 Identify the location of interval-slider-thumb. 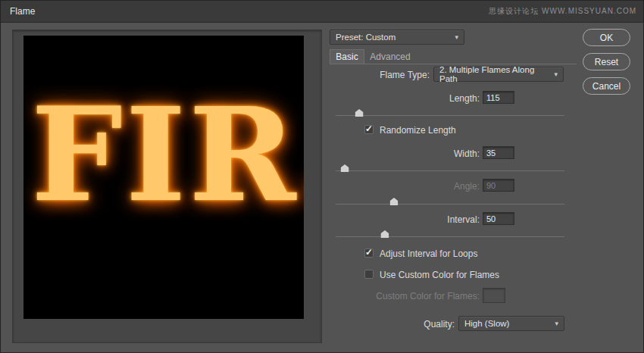
(385, 234).